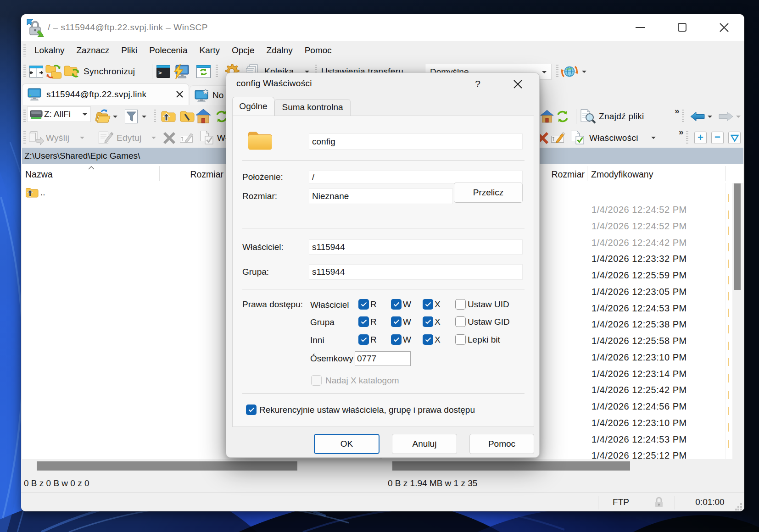 The width and height of the screenshot is (759, 532). I want to click on remote-horizontal-scrollbar, so click(563, 466).